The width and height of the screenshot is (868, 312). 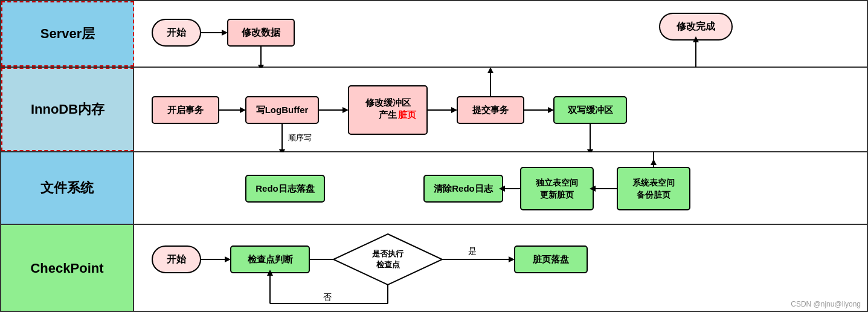 I want to click on svg-text: 是否执行, so click(x=388, y=254).